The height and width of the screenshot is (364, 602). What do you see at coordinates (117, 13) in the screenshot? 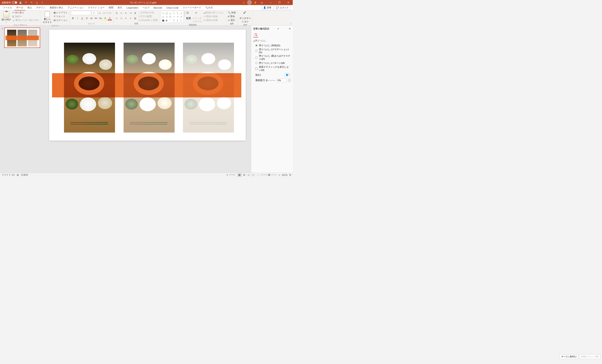
I see `bullets-button: ☰` at bounding box center [117, 13].